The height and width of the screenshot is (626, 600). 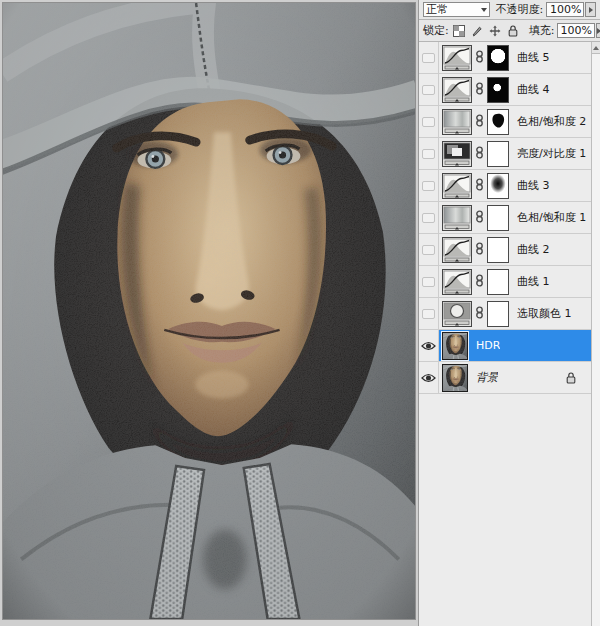 What do you see at coordinates (552, 218) in the screenshot?
I see `layer-name: 色相/饱和度 1` at bounding box center [552, 218].